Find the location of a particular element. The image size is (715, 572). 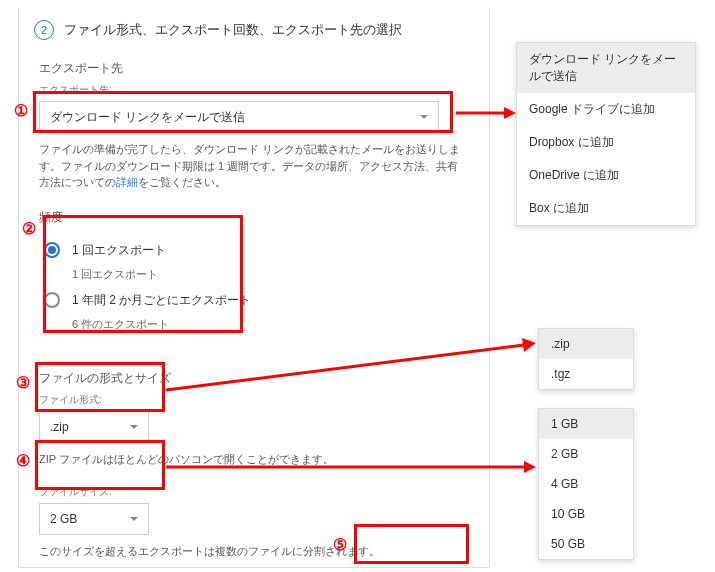

annotation-number-3: ③ is located at coordinates (23, 382).